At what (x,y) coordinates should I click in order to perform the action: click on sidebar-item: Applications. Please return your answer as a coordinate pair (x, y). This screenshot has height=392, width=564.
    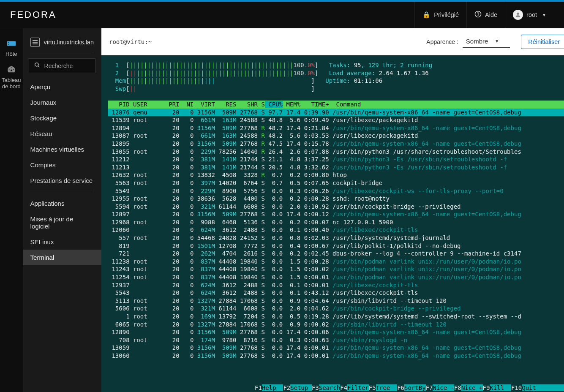
    Looking at the image, I should click on (62, 204).